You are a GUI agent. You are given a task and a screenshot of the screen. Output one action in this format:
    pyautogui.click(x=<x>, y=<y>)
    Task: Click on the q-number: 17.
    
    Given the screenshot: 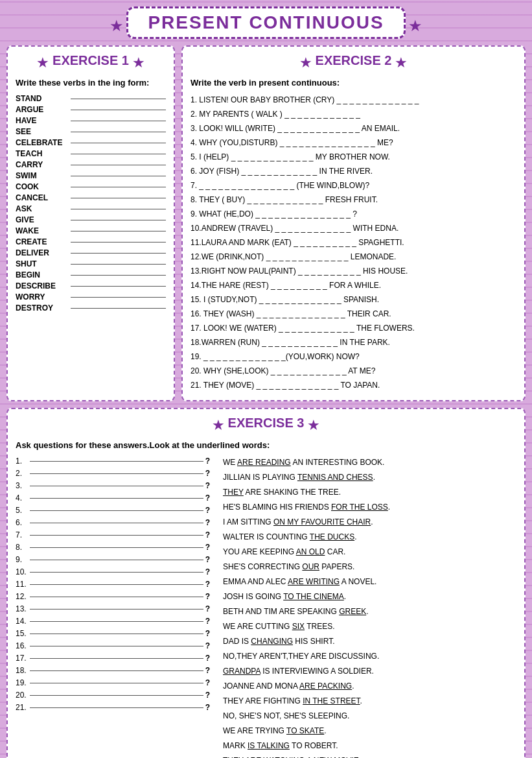 What is the action you would take?
    pyautogui.click(x=23, y=658)
    